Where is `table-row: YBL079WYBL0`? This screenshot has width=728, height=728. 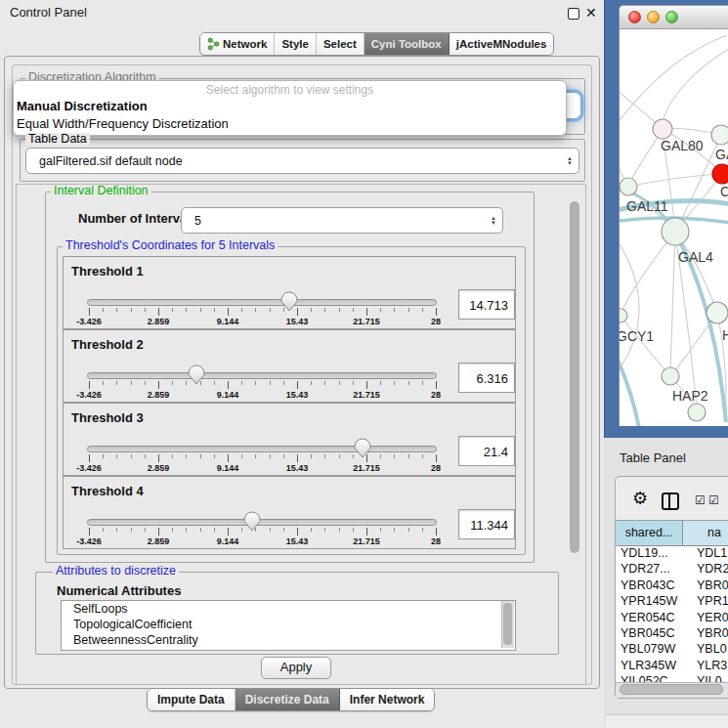
table-row: YBL079WYBL0 is located at coordinates (672, 650).